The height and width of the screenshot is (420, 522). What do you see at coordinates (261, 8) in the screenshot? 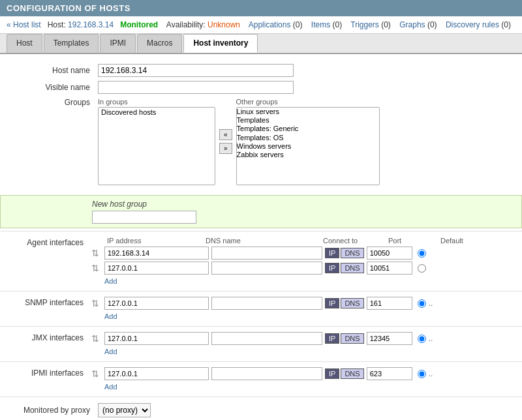
I see `page-title-bar: CONFIGURATION OF HOSTS` at bounding box center [261, 8].